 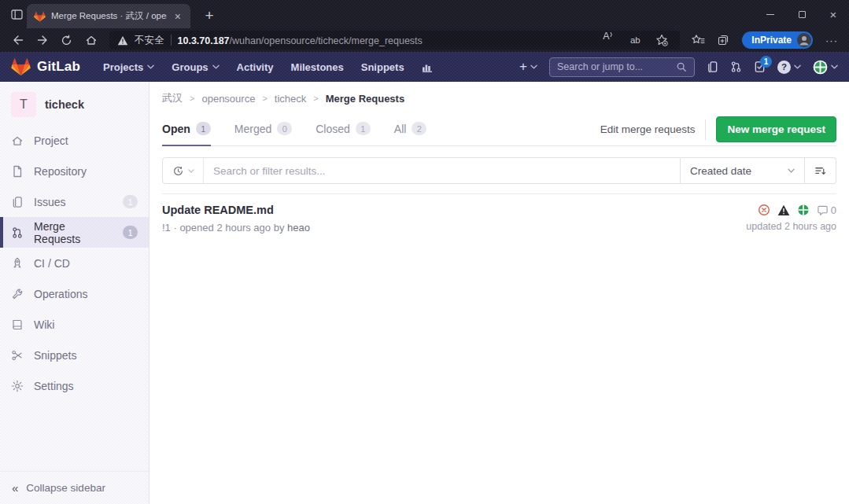 I want to click on global-search, so click(x=622, y=68).